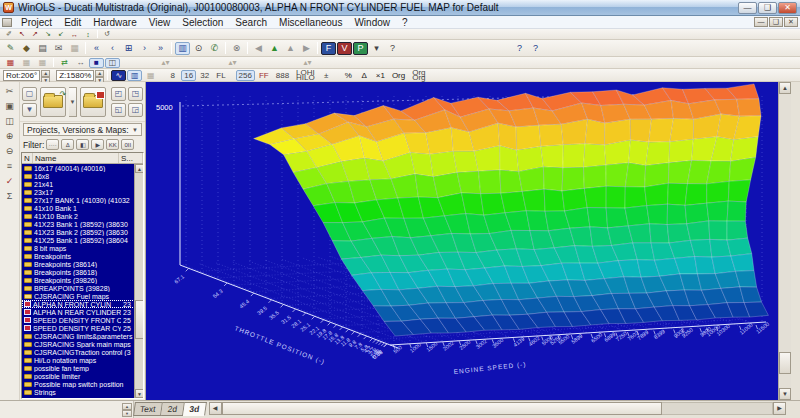  What do you see at coordinates (498, 408) in the screenshot?
I see `chart-horizontal-scrollbar: ◀ ▶` at bounding box center [498, 408].